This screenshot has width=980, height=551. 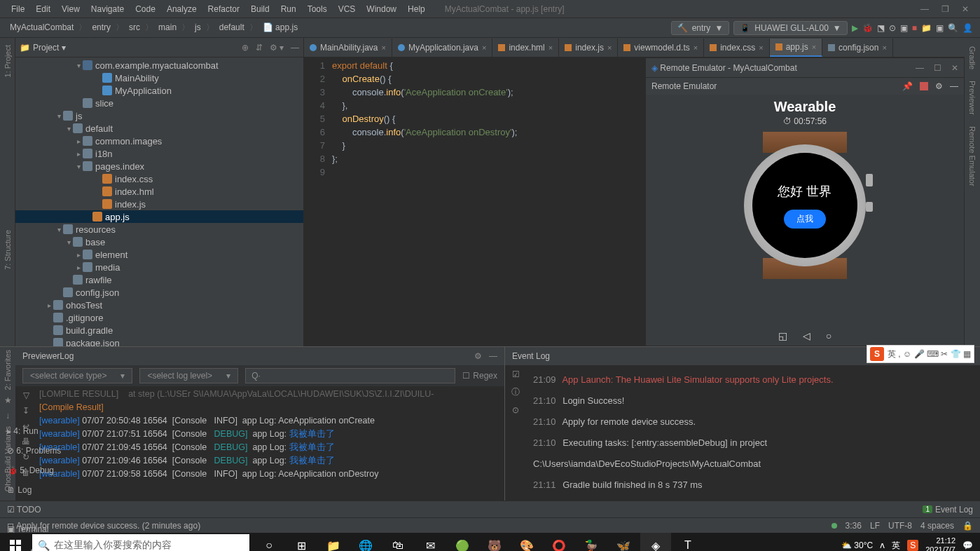 I want to click on tree-row: MainAbility, so click(x=160, y=78).